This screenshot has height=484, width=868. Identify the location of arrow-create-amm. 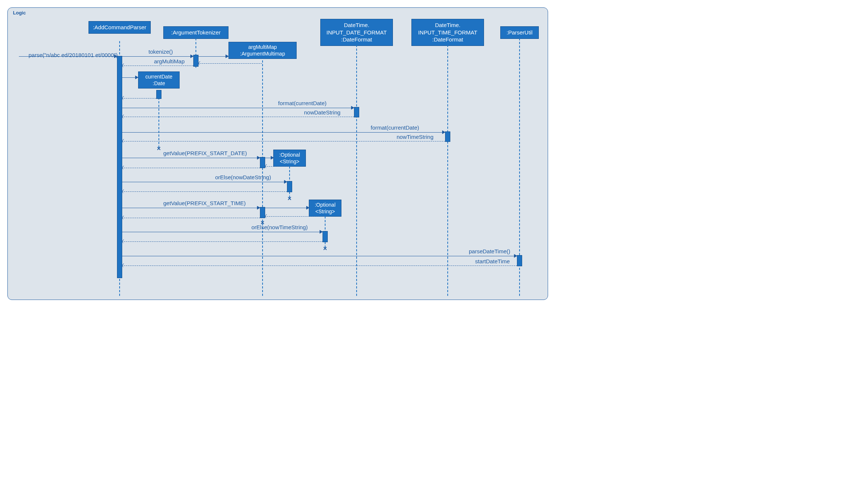
(227, 56).